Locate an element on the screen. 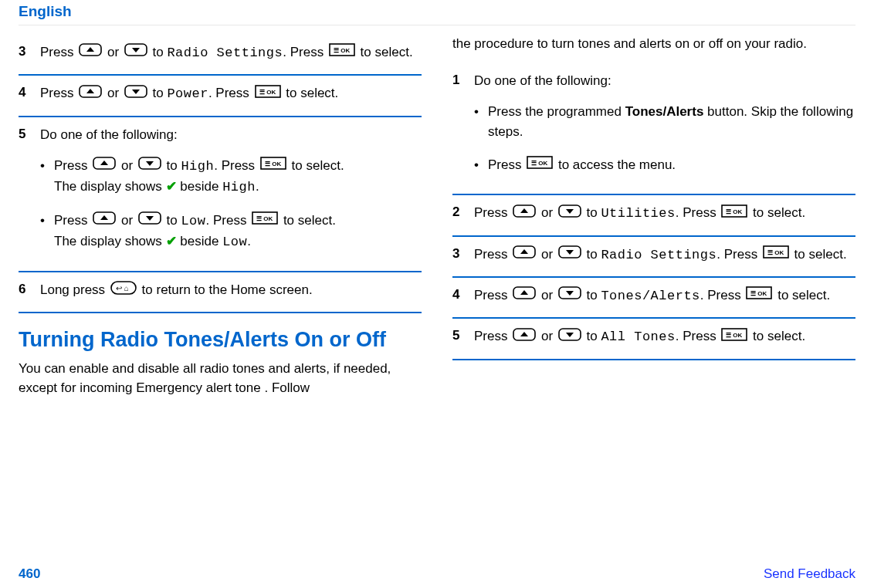 The width and height of the screenshot is (874, 588). text: The display shows is located at coordinates (110, 187).